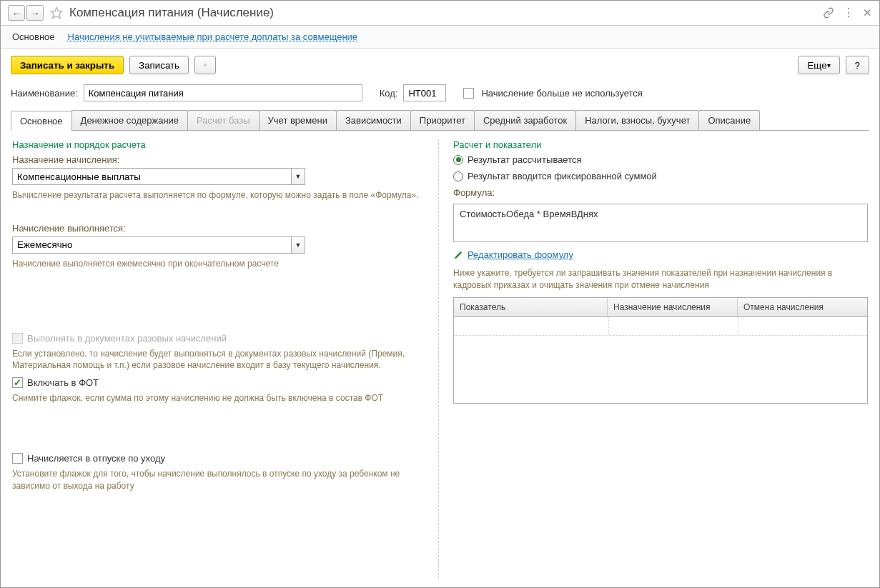 The width and height of the screenshot is (880, 588). What do you see at coordinates (219, 229) in the screenshot?
I see `perform-label: Начисление выполняется:` at bounding box center [219, 229].